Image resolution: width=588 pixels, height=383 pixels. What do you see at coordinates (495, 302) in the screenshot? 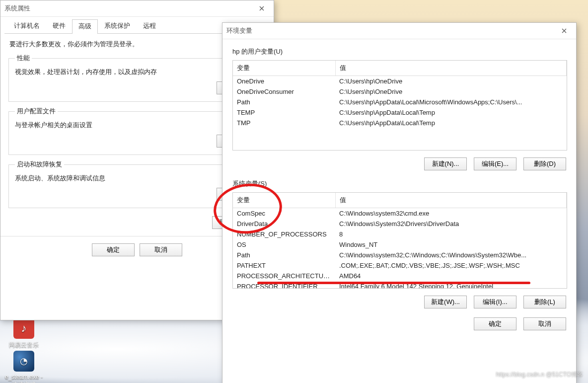
I see `sys-edit-button: 编辑(I)...` at bounding box center [495, 302].